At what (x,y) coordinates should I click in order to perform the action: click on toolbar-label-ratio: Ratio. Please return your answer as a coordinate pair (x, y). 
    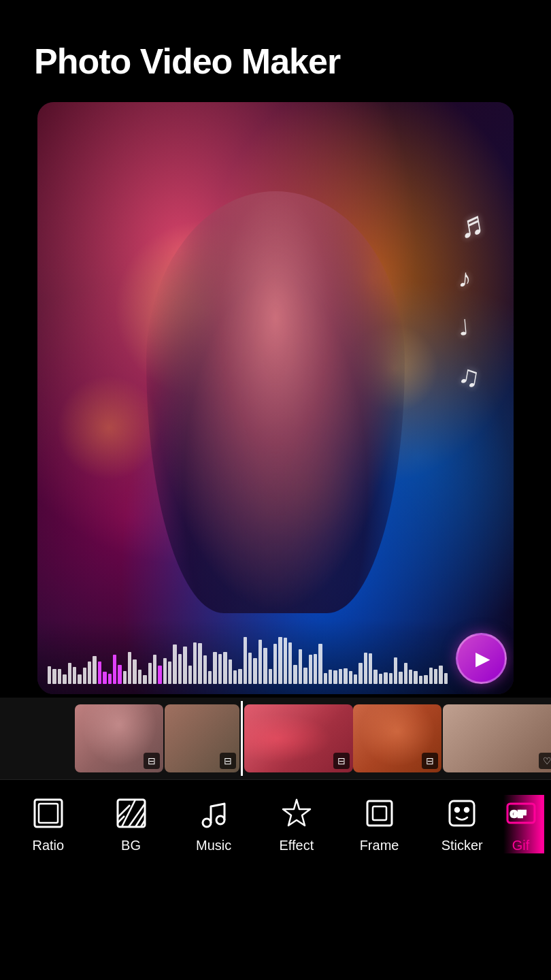
    Looking at the image, I should click on (48, 845).